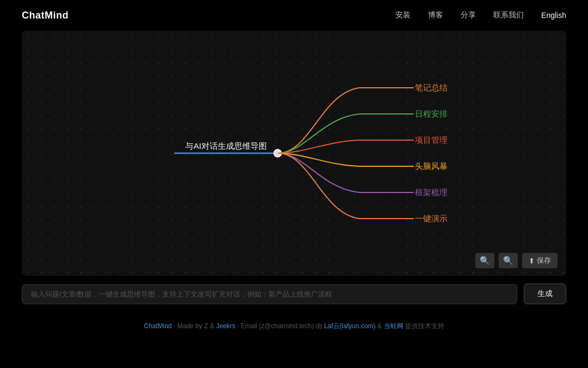 The image size is (588, 368). Describe the element at coordinates (431, 87) in the screenshot. I see `svg-text: 笔记总结` at that location.